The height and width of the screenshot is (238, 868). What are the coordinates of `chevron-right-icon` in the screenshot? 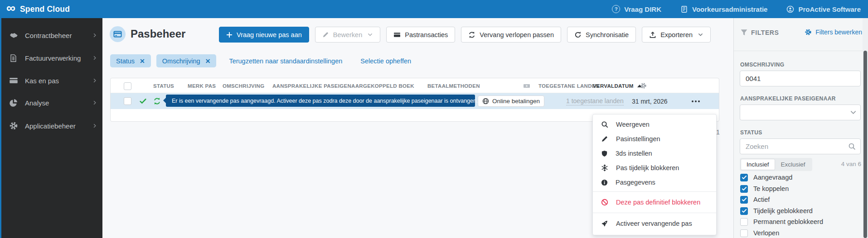 It's located at (95, 35).